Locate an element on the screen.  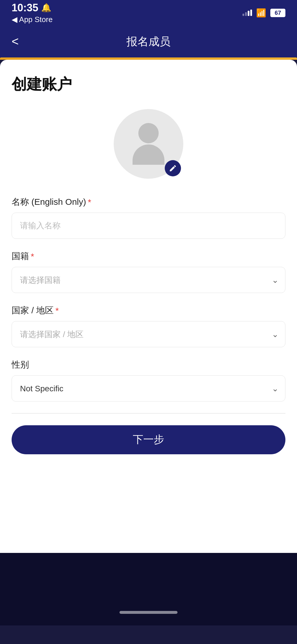
status-left: 10:35 🔔 ◀ App Store is located at coordinates (32, 13).